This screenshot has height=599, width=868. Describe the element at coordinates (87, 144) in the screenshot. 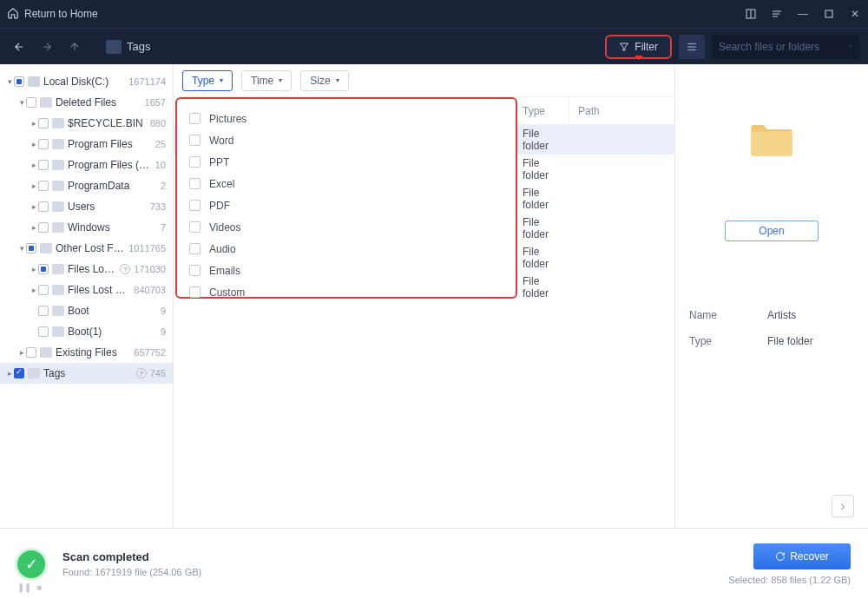

I see `sidebar-item: ▸Program Files25` at that location.